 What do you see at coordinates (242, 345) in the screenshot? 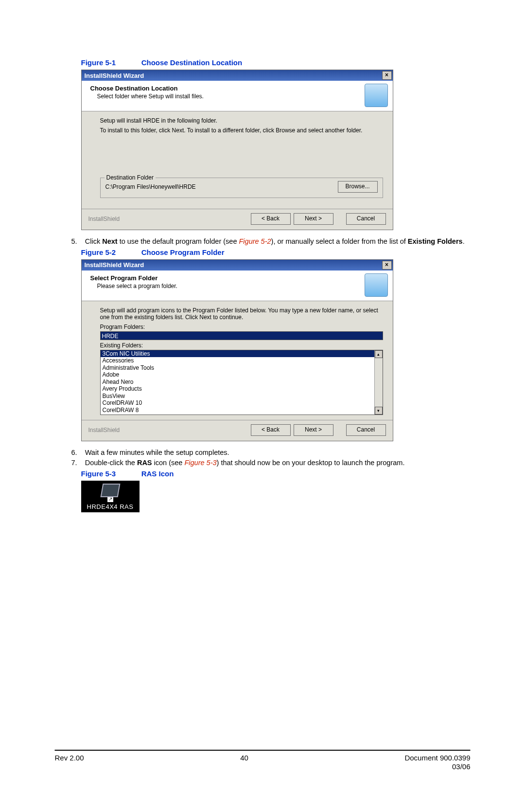
I see `existing-folders-label: Existing Folders:` at bounding box center [242, 345].